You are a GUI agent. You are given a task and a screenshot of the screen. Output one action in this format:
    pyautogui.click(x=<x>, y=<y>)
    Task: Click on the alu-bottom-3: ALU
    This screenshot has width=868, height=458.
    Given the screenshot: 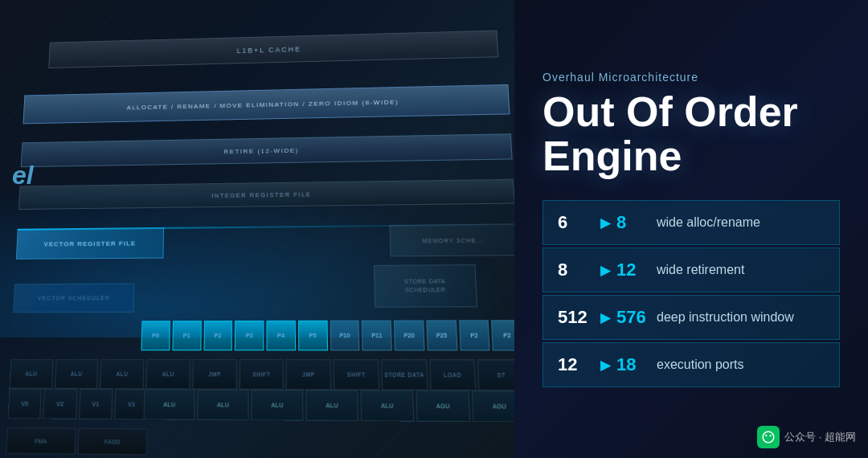 What is the action you would take?
    pyautogui.click(x=278, y=405)
    